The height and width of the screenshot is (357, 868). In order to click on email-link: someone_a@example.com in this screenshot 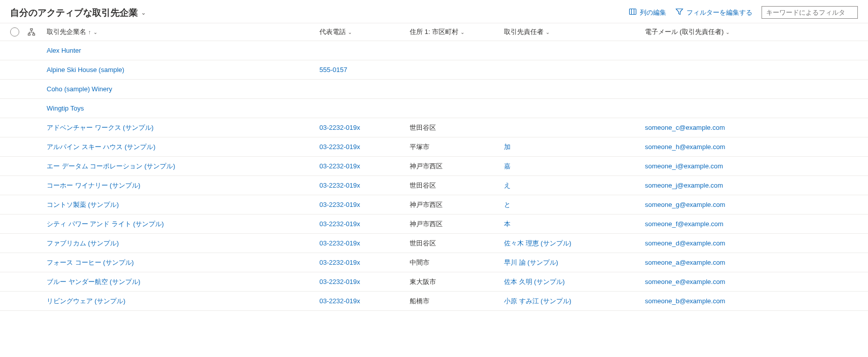, I will do `click(685, 263)`.